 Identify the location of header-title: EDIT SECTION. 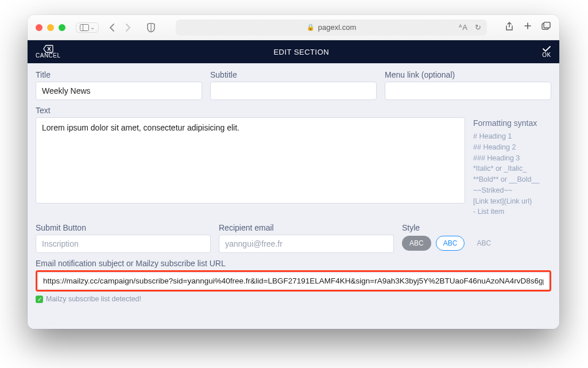
(301, 52).